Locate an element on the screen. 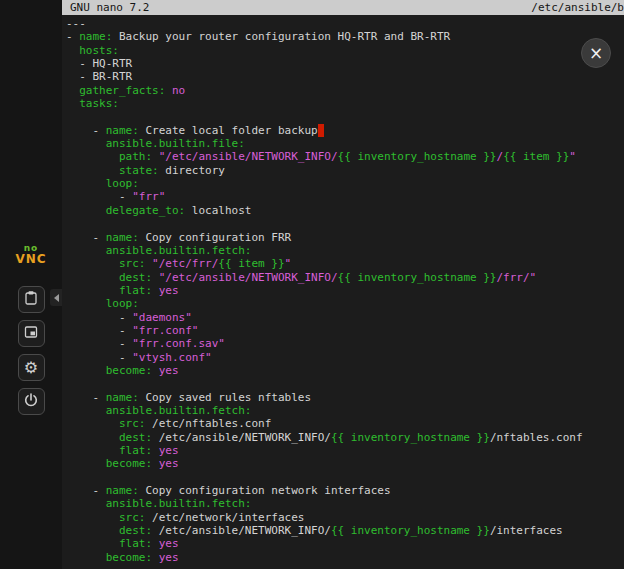 The height and width of the screenshot is (569, 624). editor-line: - "vtysh.conf" is located at coordinates (345, 358).